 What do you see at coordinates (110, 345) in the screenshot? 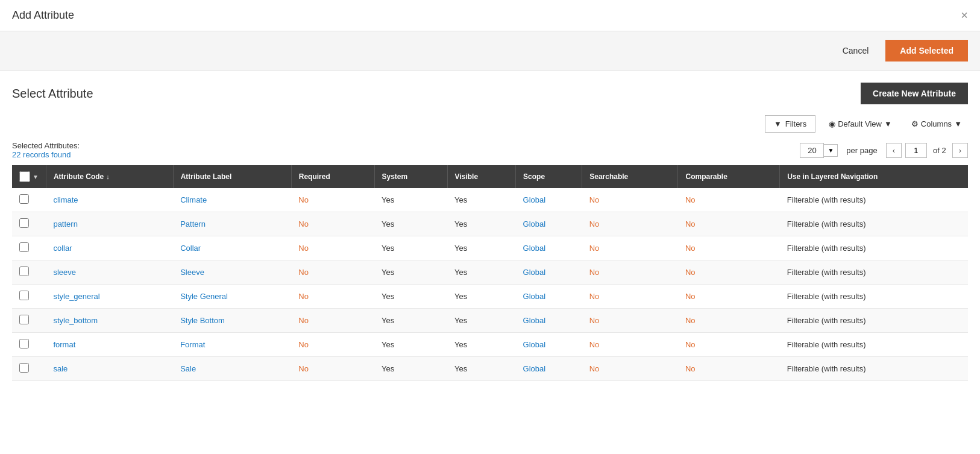
I see `td-code: format` at bounding box center [110, 345].